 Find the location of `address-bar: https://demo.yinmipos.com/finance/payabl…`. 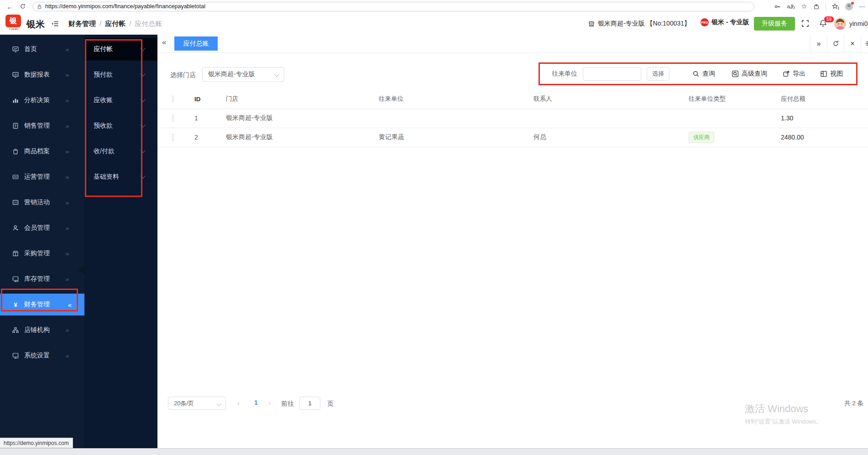

address-bar: https://demo.yinmipos.com/finance/payabl… is located at coordinates (393, 6).